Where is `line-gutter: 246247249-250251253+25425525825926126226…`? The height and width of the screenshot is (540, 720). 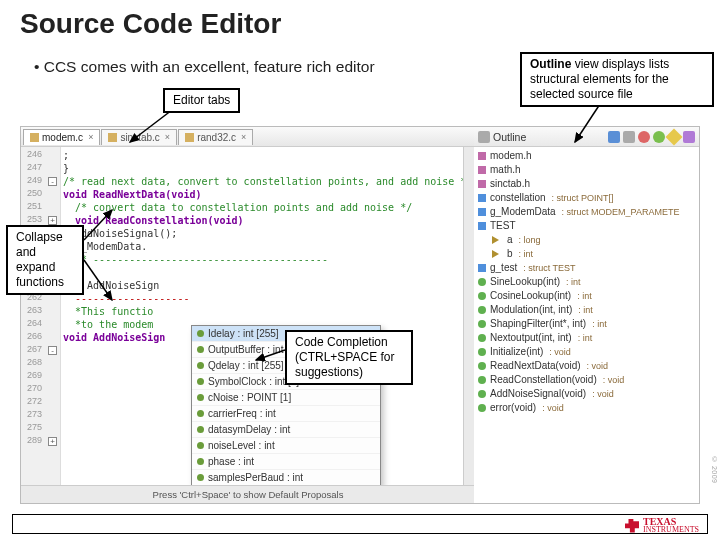
line-gutter: 246247249-250251253+25425525825926126226… is located at coordinates (41, 316).